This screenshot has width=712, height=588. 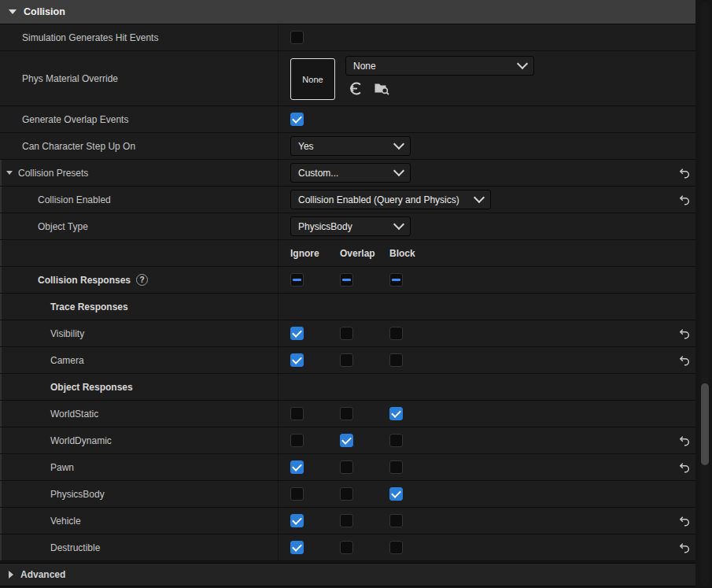 I want to click on channel-label: Destructible, so click(x=139, y=548).